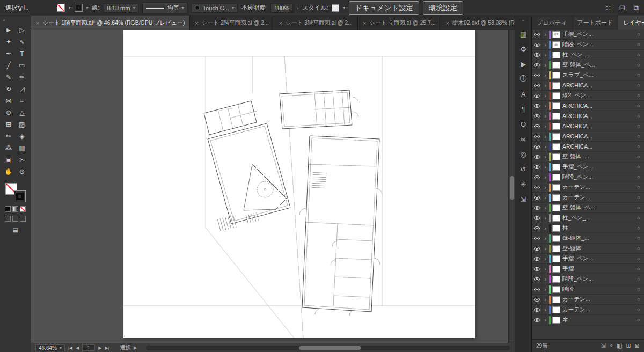 The height and width of the screenshot is (352, 644). Describe the element at coordinates (636, 8) in the screenshot. I see `arrange-documents-icon: ⧉` at that location.